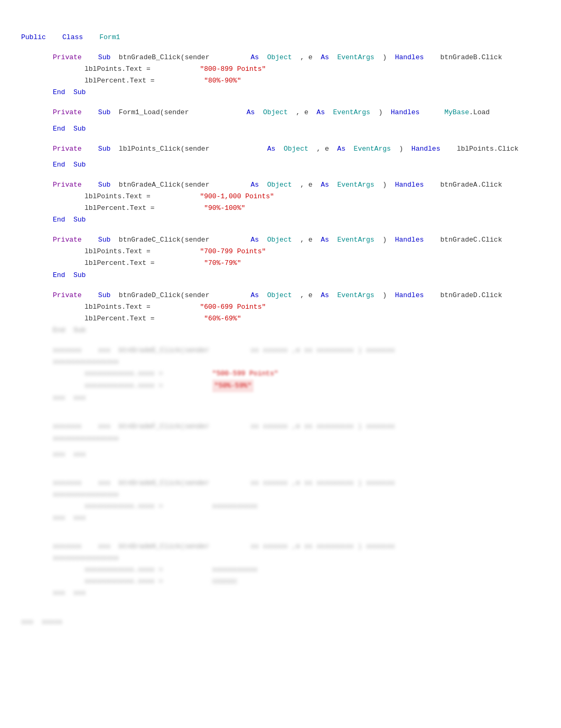 The height and width of the screenshot is (728, 561). I want to click on sub-name: btnGradeA_Click(sender, so click(164, 185).